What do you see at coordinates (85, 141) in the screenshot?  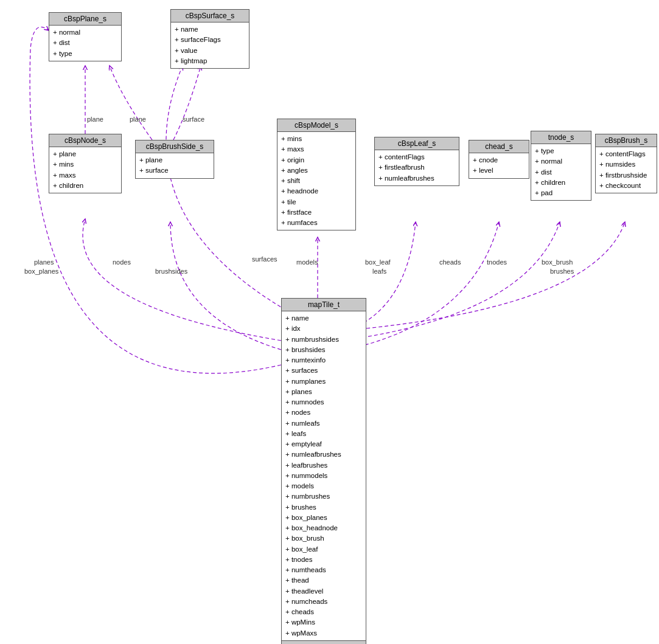 I see `title-cBspNode_s: cBspNode_s` at bounding box center [85, 141].